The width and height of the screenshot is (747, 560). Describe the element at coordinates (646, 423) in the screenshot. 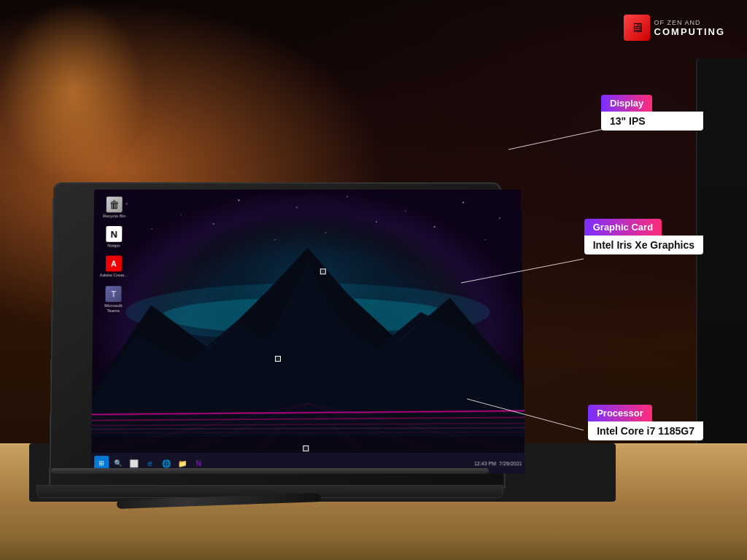

I see `processor-annotation: Processor Intel Core i7 1185G7` at that location.